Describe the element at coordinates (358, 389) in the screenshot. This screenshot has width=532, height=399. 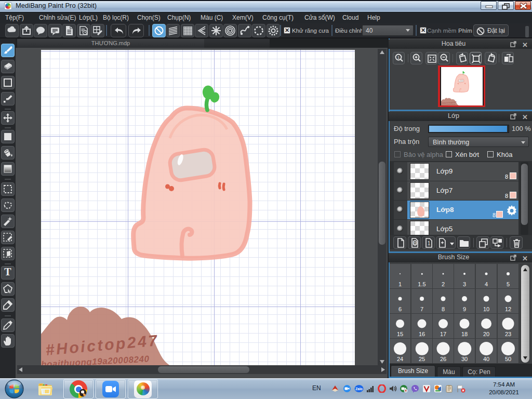
I see `svg-text: Zalo` at that location.